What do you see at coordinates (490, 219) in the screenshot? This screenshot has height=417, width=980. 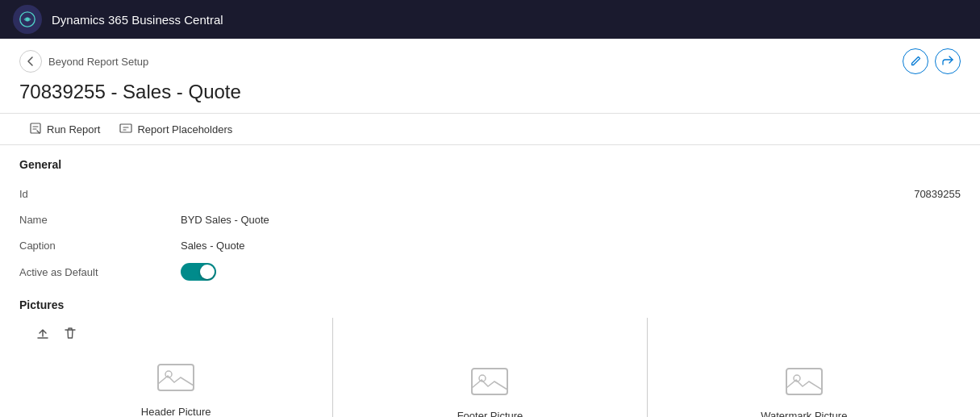 I see `name-row: Name BYD Sales - Quote` at bounding box center [490, 219].